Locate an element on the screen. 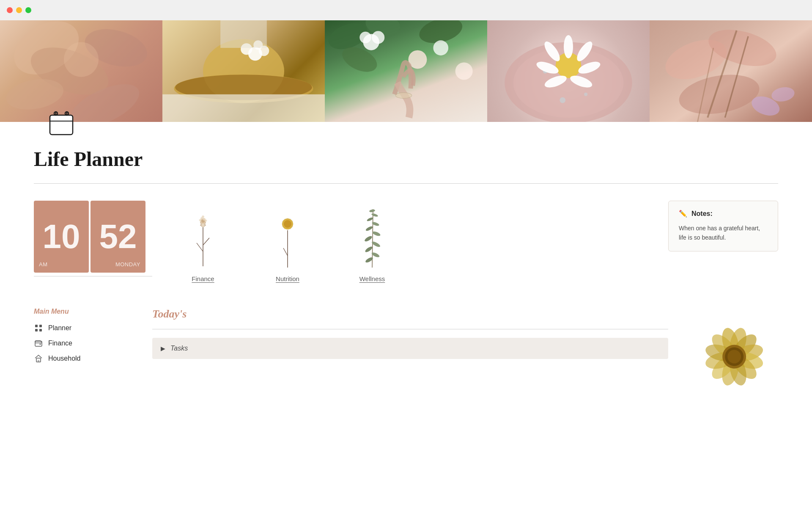 The height and width of the screenshot is (508, 812). todays-title: Today's is located at coordinates (410, 314).